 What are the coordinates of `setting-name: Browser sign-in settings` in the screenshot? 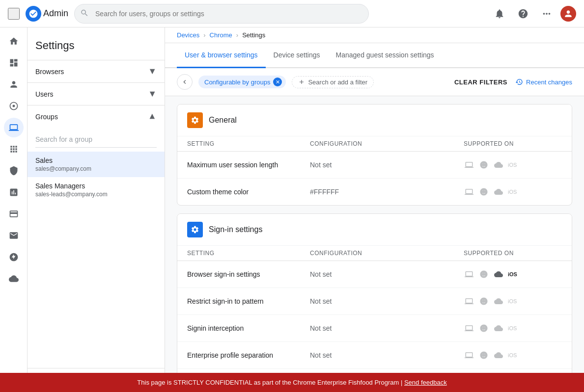 It's located at (249, 274).